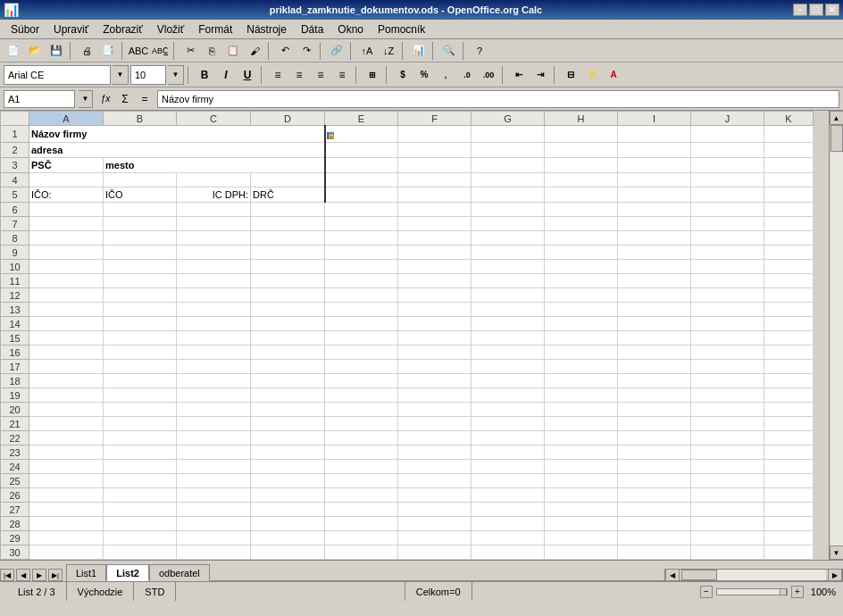 The height and width of the screenshot is (616, 843). What do you see at coordinates (407, 381) in the screenshot?
I see `table-row: 18` at bounding box center [407, 381].